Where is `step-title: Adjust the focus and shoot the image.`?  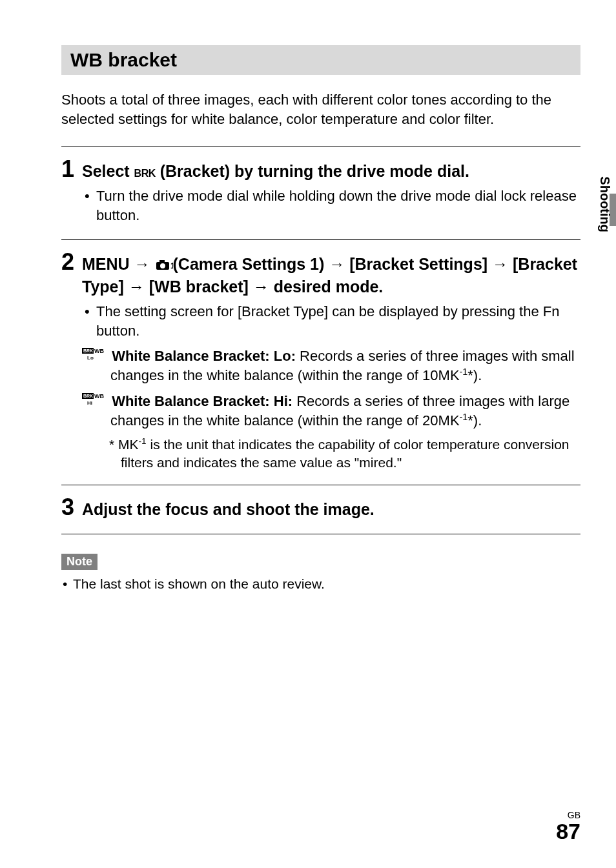 step-title: Adjust the focus and shoot the image. is located at coordinates (331, 510).